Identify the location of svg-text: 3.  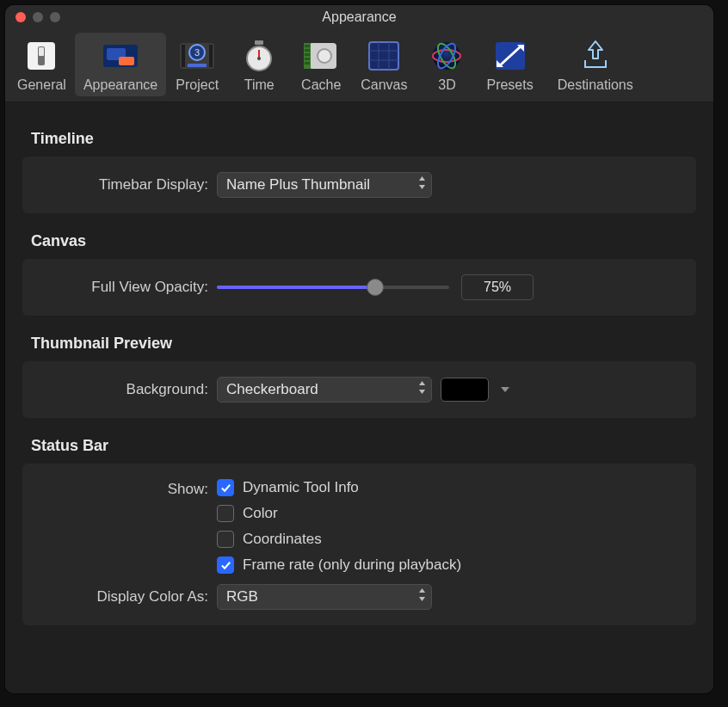
(197, 52).